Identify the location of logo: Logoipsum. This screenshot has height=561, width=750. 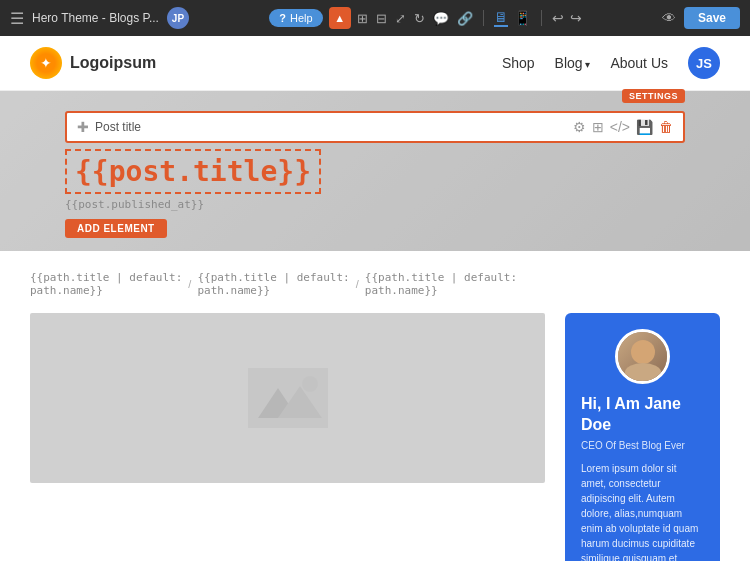
(93, 63).